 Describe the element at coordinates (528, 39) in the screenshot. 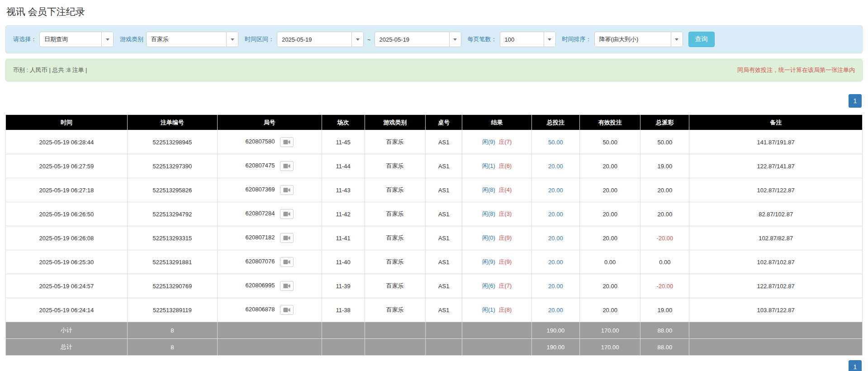

I see `page-size-dropdown: 100` at that location.